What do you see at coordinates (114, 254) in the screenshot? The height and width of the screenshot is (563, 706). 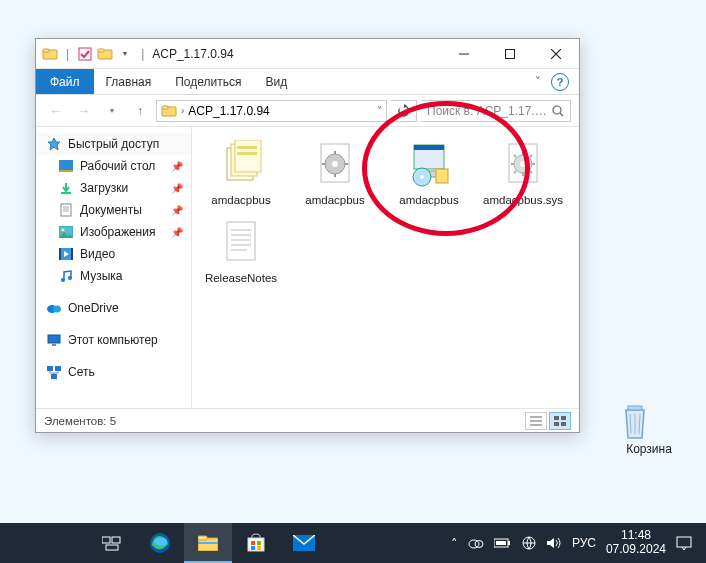 I see `nav-videos: Видео` at bounding box center [114, 254].